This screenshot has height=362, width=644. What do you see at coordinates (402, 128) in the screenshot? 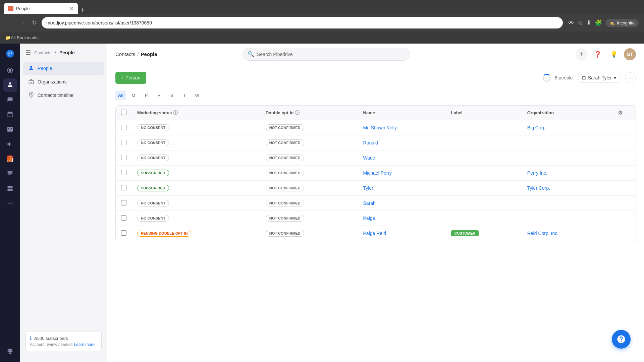
I see `td-name-0: Mr. Shawn Kelly` at bounding box center [402, 128].